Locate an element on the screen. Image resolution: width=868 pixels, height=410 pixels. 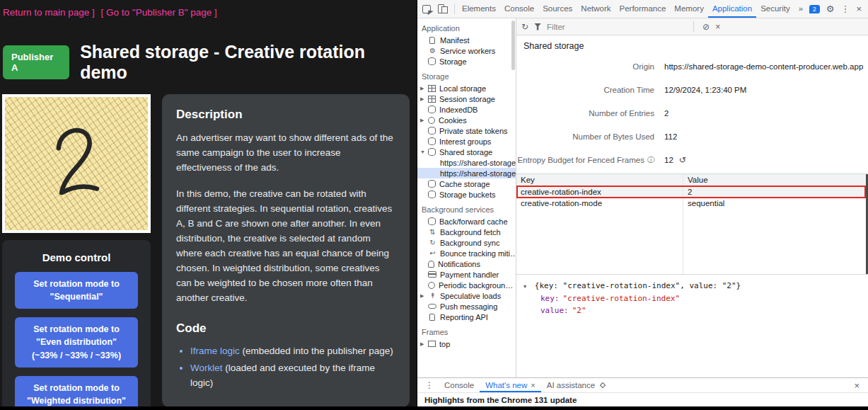
service-worker-icon: ⚙ is located at coordinates (433, 51).